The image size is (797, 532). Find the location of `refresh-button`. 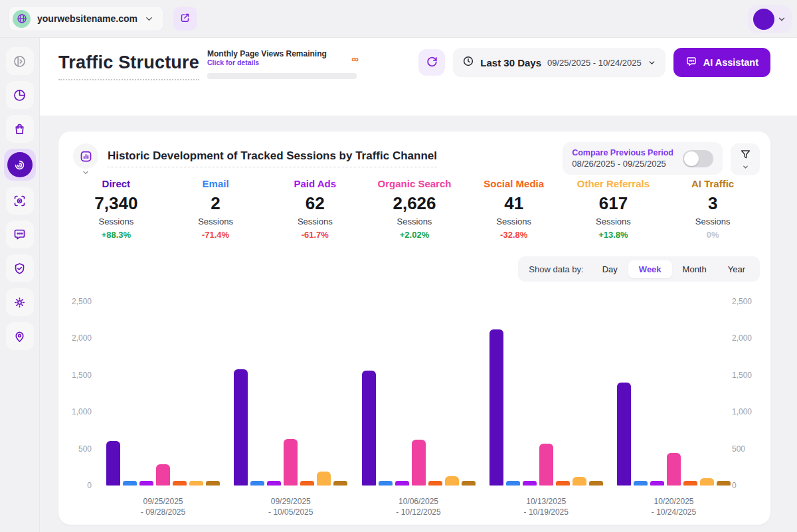

refresh-button is located at coordinates (432, 62).